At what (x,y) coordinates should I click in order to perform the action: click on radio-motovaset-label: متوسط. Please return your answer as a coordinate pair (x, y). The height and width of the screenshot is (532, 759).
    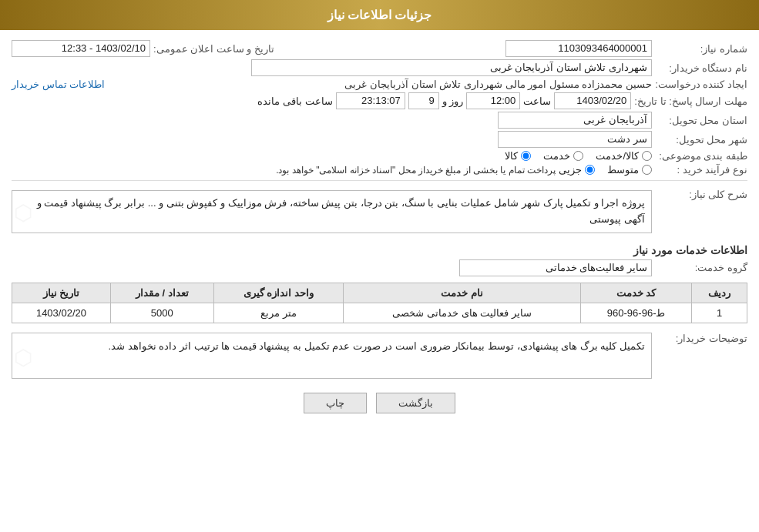
    Looking at the image, I should click on (623, 169).